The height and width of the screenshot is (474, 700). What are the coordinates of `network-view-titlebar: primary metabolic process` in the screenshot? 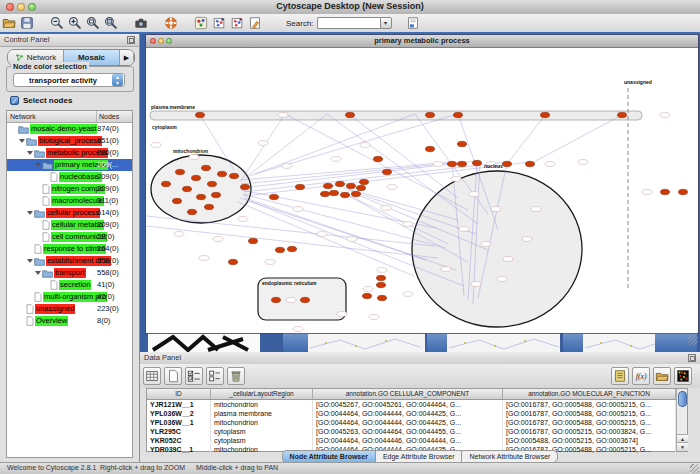 It's located at (422, 42).